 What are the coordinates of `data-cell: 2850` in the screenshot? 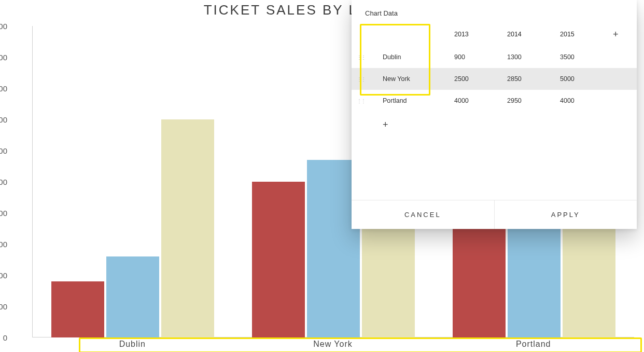 It's located at (528, 79).